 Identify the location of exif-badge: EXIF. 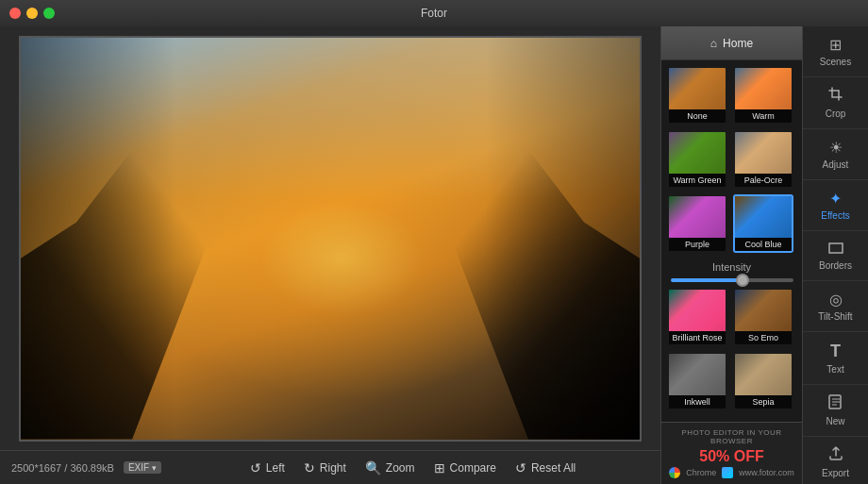
(142, 468).